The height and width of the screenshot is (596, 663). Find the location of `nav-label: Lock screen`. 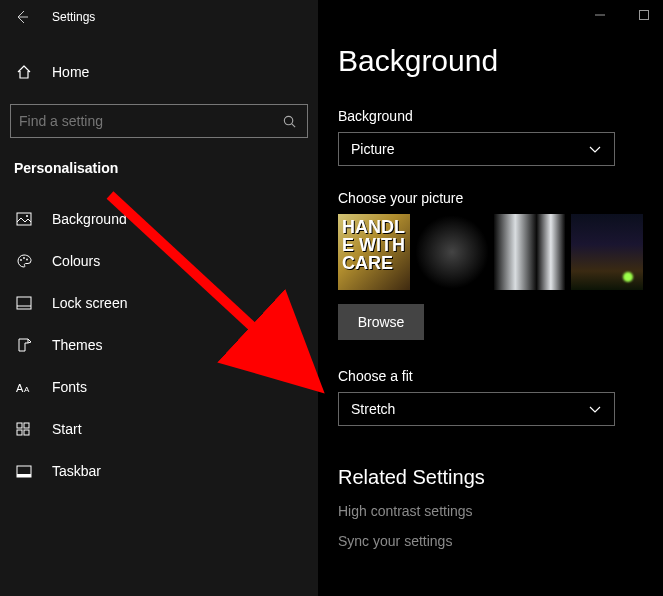

nav-label: Lock screen is located at coordinates (90, 303).